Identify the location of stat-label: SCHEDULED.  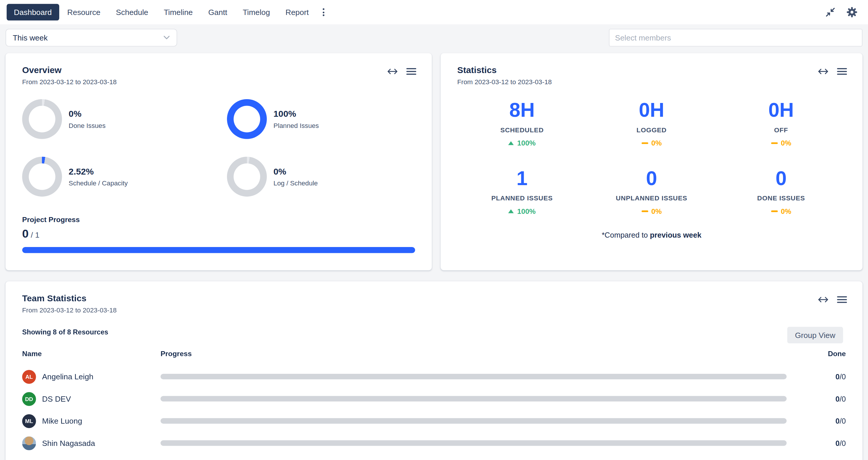
(522, 130).